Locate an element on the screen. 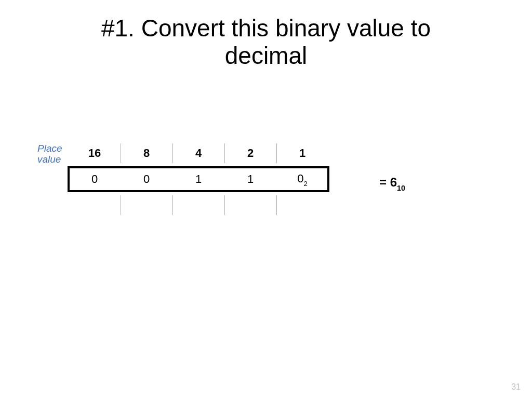 This screenshot has width=532, height=399. table-wrapper: 16 8 4 2 1 0 0 1 1 02 is located at coordinates (198, 179).